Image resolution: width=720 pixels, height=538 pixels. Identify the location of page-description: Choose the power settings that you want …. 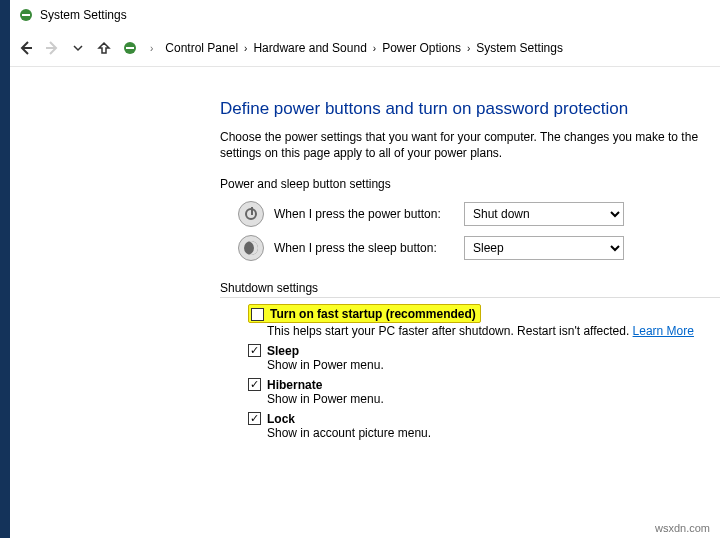
(470, 145).